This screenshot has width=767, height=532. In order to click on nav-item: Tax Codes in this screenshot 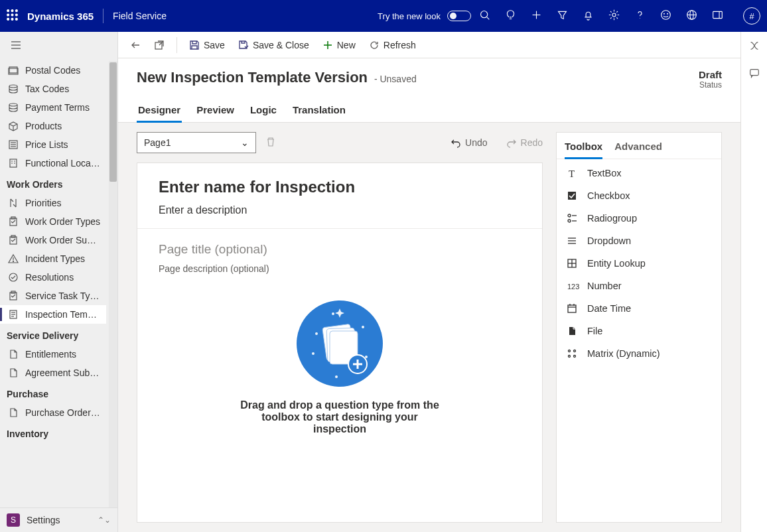, I will do `click(53, 89)`.